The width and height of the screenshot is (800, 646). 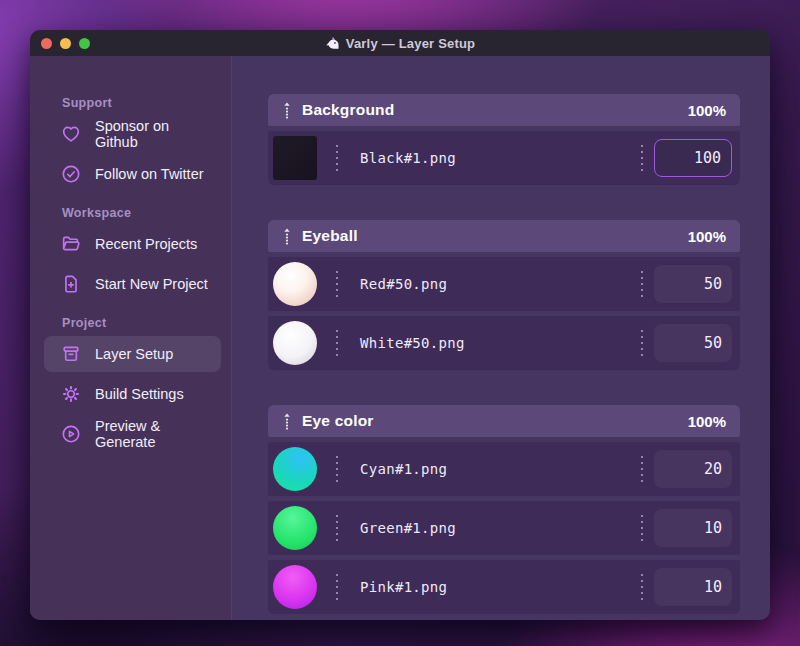 What do you see at coordinates (132, 244) in the screenshot?
I see `sidebar-item-recent-projects: Recent Projects` at bounding box center [132, 244].